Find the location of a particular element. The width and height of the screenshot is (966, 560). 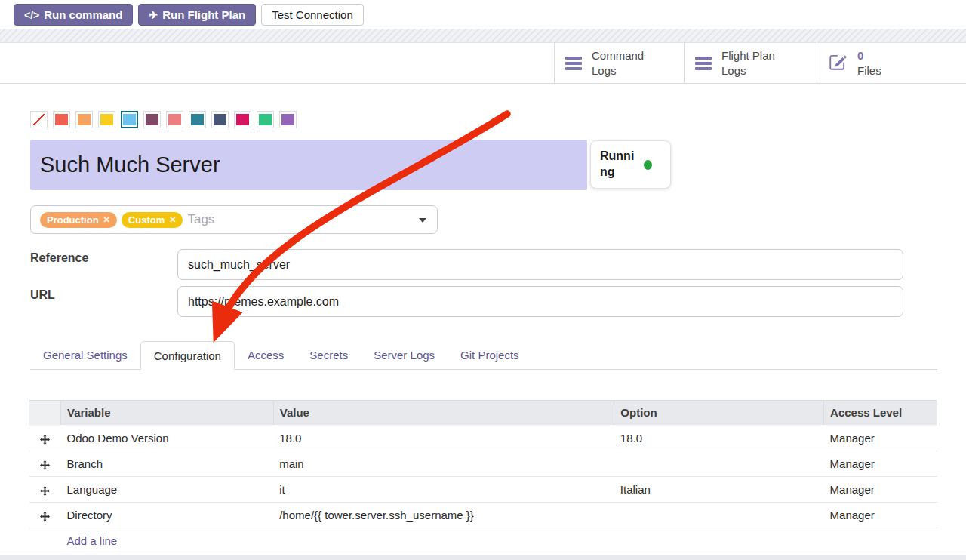

dropdown-caret-icon is located at coordinates (423, 220).